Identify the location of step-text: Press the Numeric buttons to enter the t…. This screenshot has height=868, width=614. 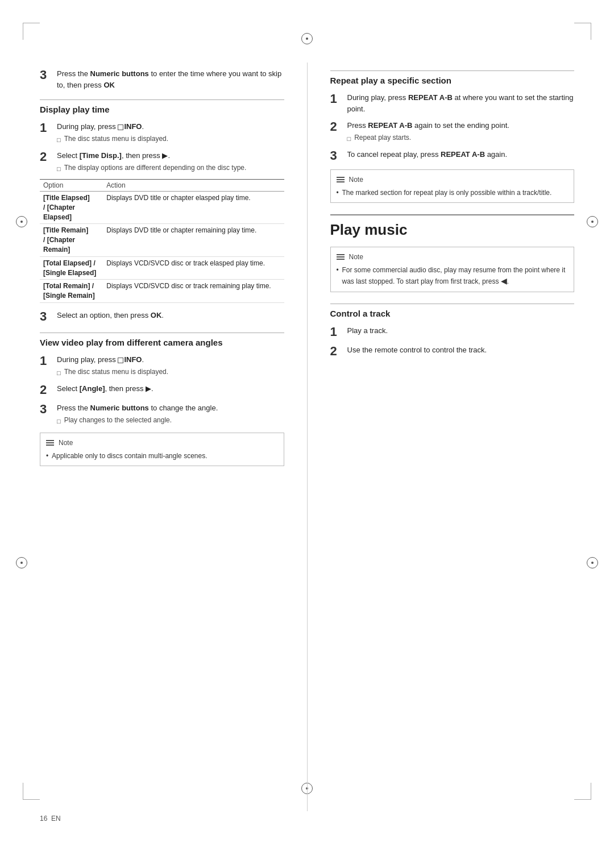
(171, 80).